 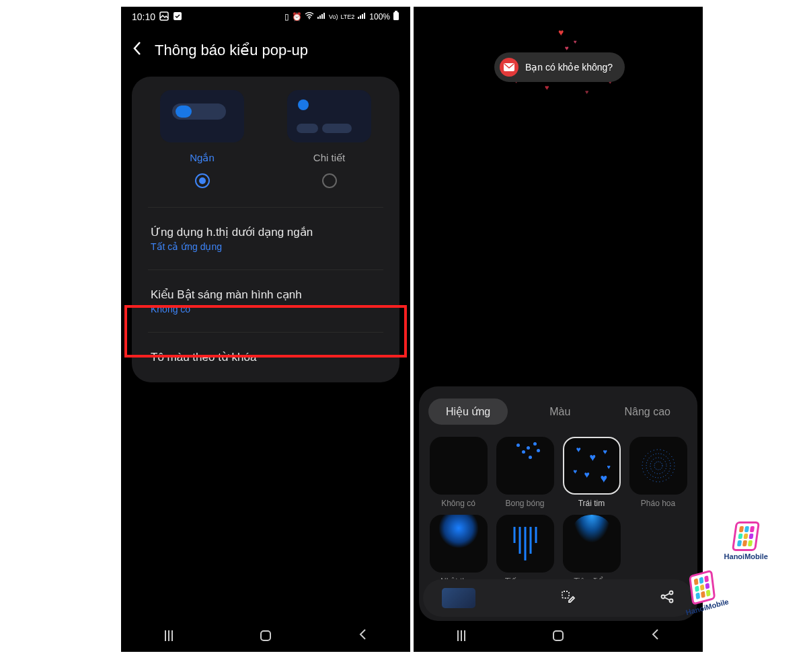 I want to click on effect-thumb-bubble, so click(x=525, y=466).